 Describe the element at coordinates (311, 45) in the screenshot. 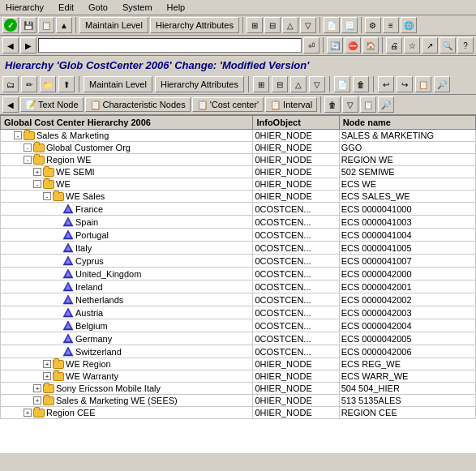

I see `address-go-btn: ⏎` at that location.